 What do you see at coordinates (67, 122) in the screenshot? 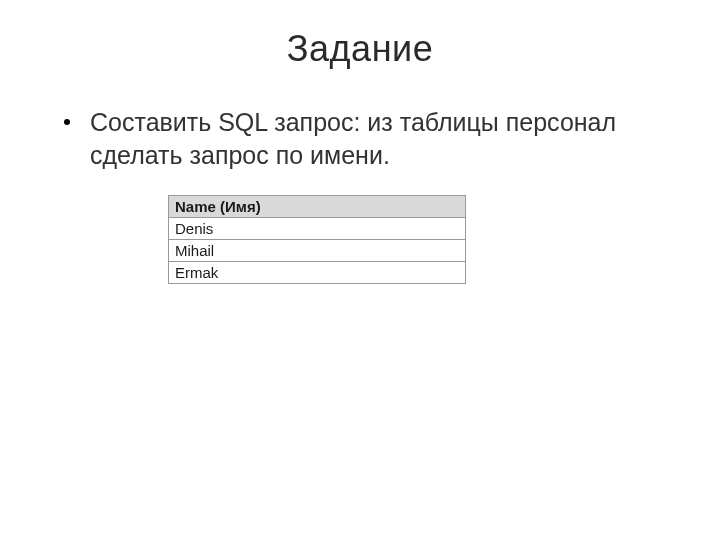
I see `bullet-marker-icon` at bounding box center [67, 122].